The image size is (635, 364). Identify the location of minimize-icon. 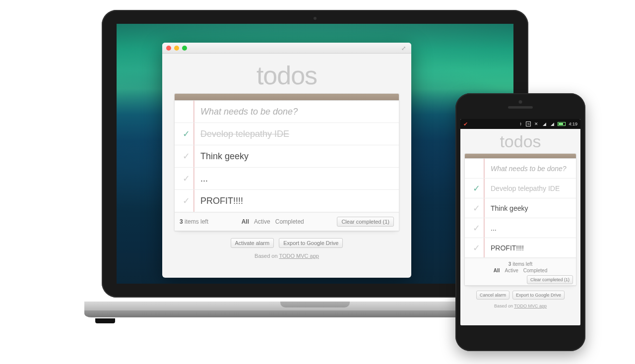
(177, 48).